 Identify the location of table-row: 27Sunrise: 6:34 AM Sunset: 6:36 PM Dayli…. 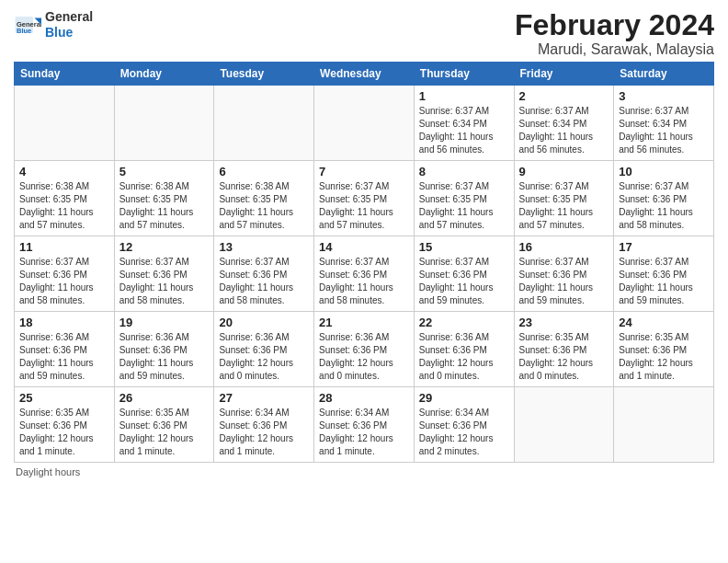
(265, 425).